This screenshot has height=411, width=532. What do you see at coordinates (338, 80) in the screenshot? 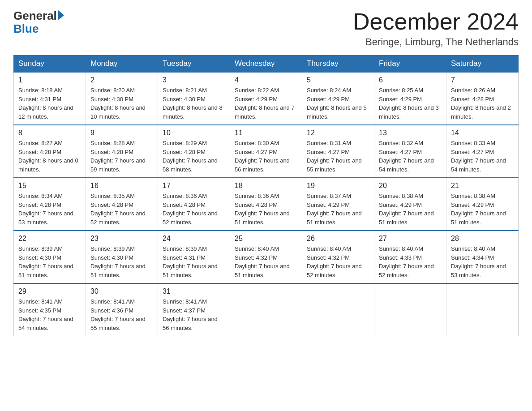
I see `day-number: 5` at bounding box center [338, 80].